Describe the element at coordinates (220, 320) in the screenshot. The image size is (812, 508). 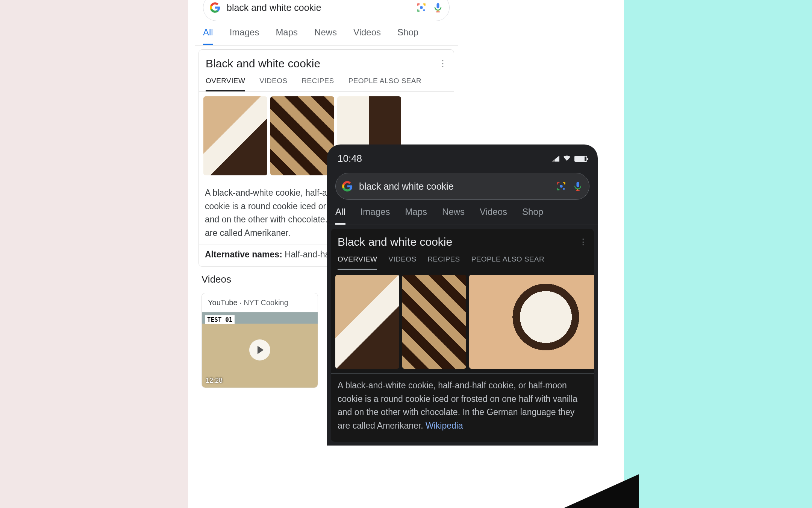
I see `video-badge: TEST 01` at that location.